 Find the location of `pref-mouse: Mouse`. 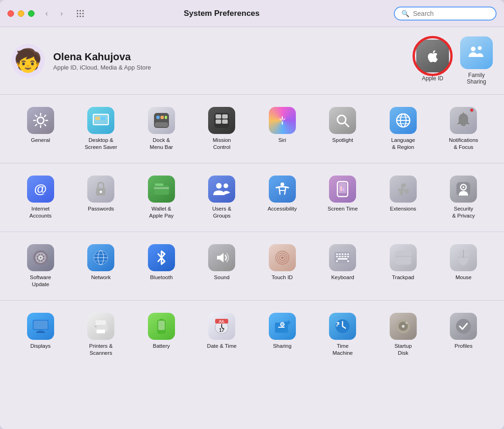

pref-mouse: Mouse is located at coordinates (464, 266).